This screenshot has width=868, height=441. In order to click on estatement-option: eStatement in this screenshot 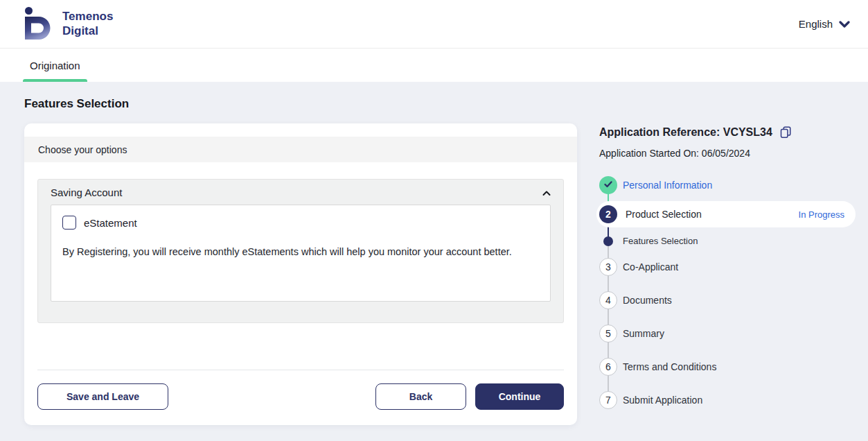, I will do `click(301, 223)`.